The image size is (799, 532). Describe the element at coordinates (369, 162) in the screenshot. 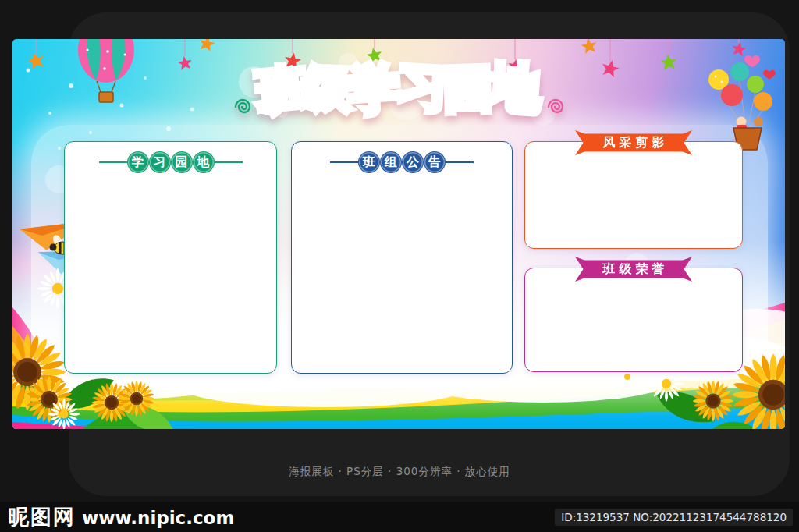

I see `badge-char: 班` at that location.